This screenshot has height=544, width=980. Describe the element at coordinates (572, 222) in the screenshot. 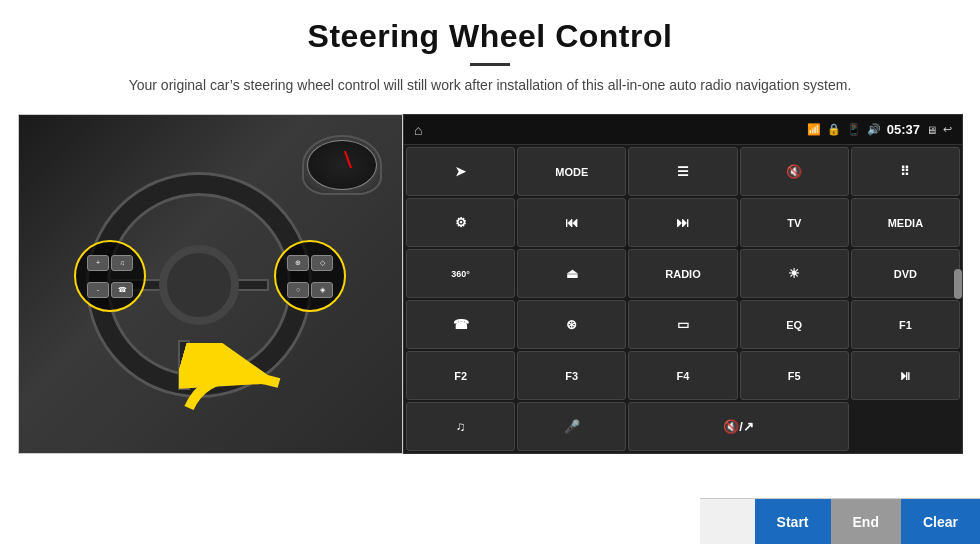

I see `btn-prev: ⏮` at that location.